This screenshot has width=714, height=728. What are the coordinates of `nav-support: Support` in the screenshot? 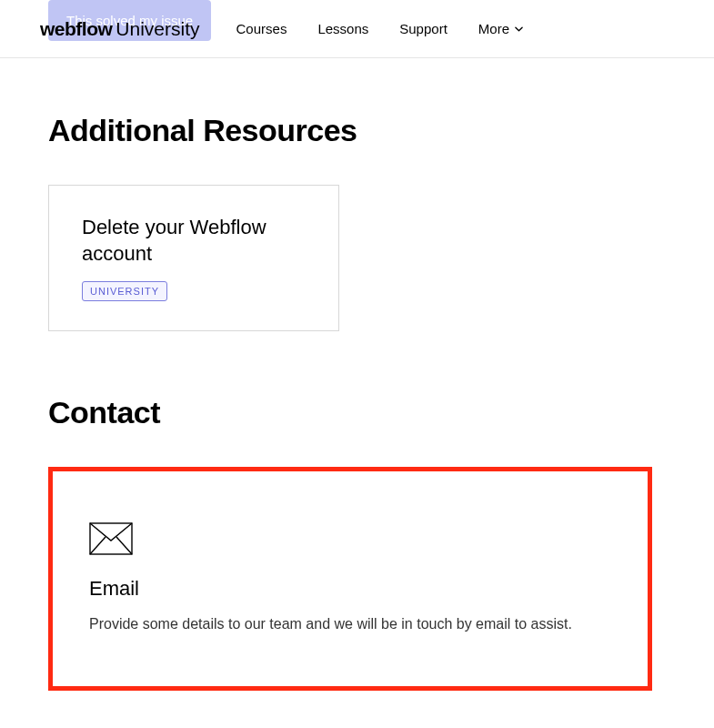 It's located at (424, 29).